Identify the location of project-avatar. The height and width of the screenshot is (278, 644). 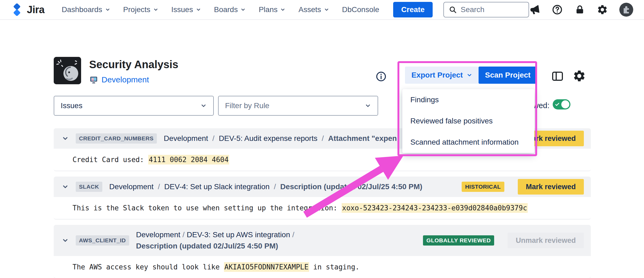
(67, 71).